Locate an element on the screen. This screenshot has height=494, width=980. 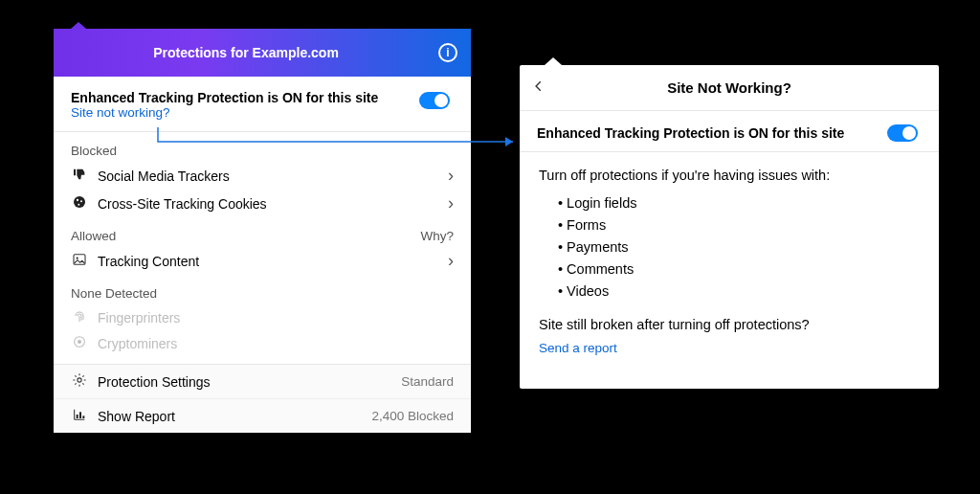
row-tracking-content: Tracking Content › is located at coordinates (262, 260).